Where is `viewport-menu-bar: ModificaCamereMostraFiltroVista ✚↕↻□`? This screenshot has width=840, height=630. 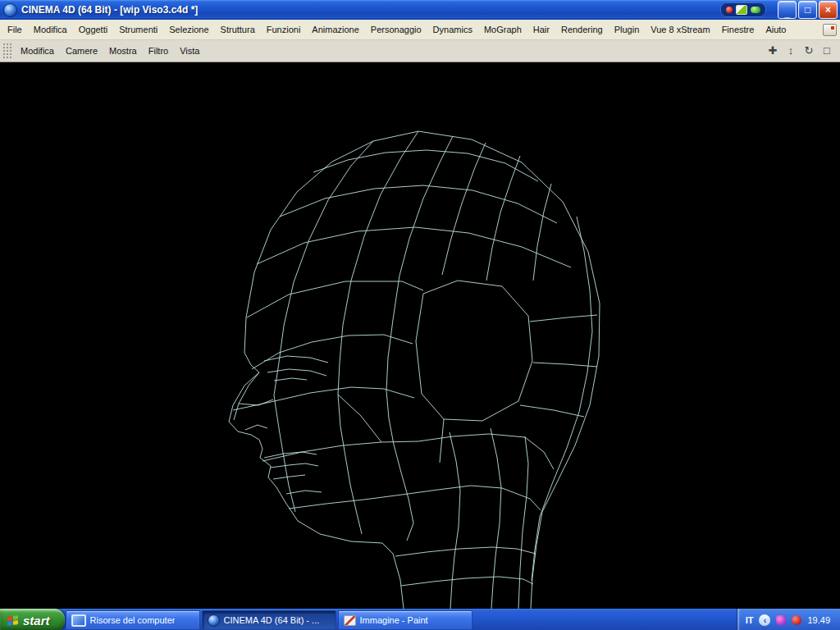 viewport-menu-bar: ModificaCamereMostraFiltroVista ✚↕↻□ is located at coordinates (420, 51).